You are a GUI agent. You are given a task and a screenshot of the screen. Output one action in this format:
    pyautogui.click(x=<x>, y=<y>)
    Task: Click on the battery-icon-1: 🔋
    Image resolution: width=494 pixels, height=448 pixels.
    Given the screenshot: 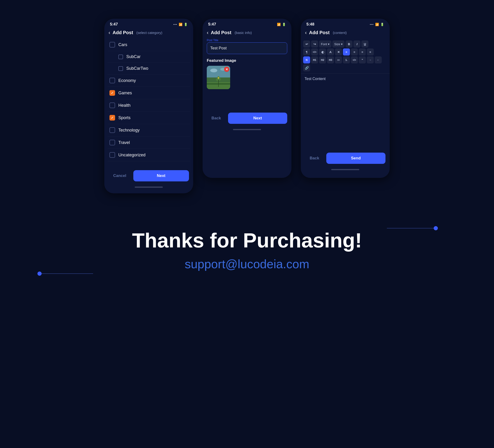 What is the action you would take?
    pyautogui.click(x=186, y=25)
    